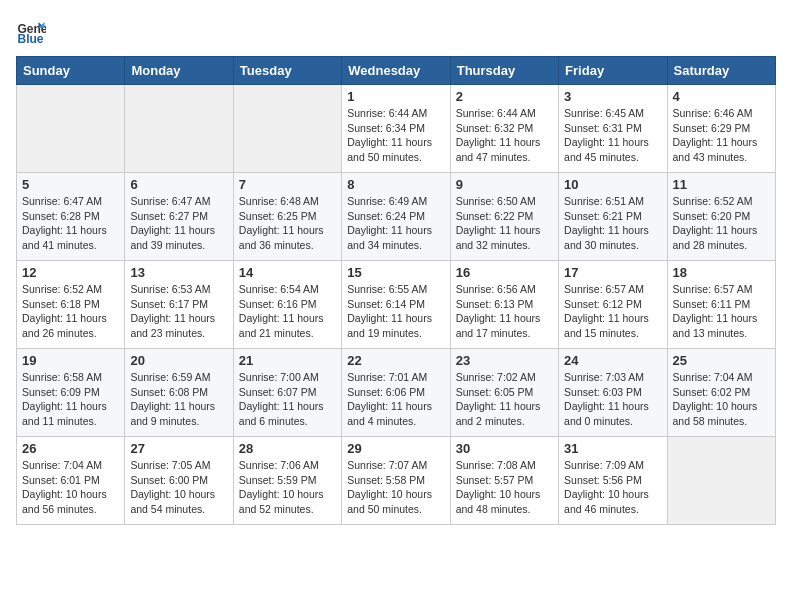 The width and height of the screenshot is (792, 612). I want to click on calendar-cell: 14Sunrise: 6:54 AM Sunset: 6:16 PM Dayli…, so click(287, 305).